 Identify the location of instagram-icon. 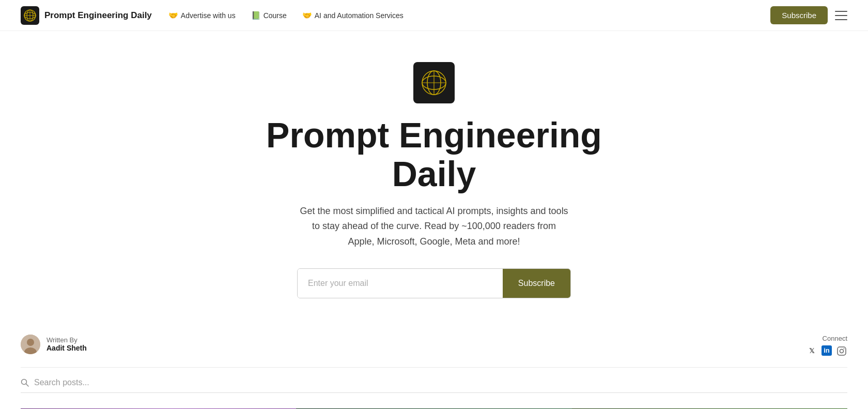
(842, 351).